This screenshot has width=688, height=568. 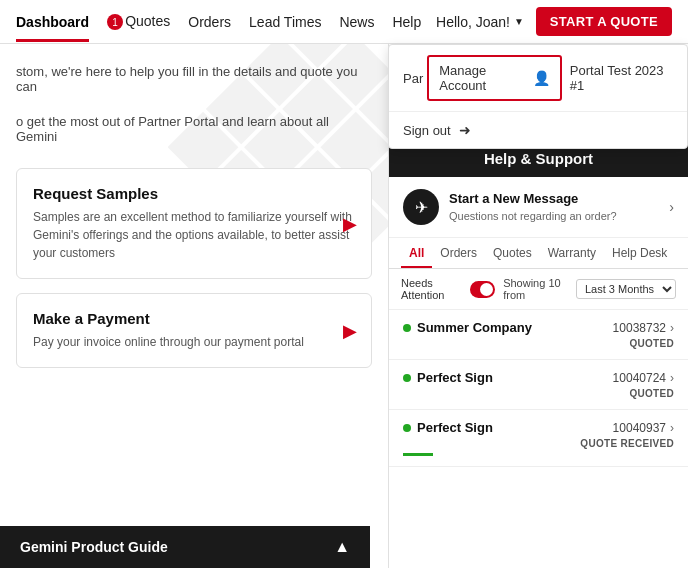 I want to click on help-list: Summer Company 10038732 › QUOTED Perfect, so click(x=538, y=388).